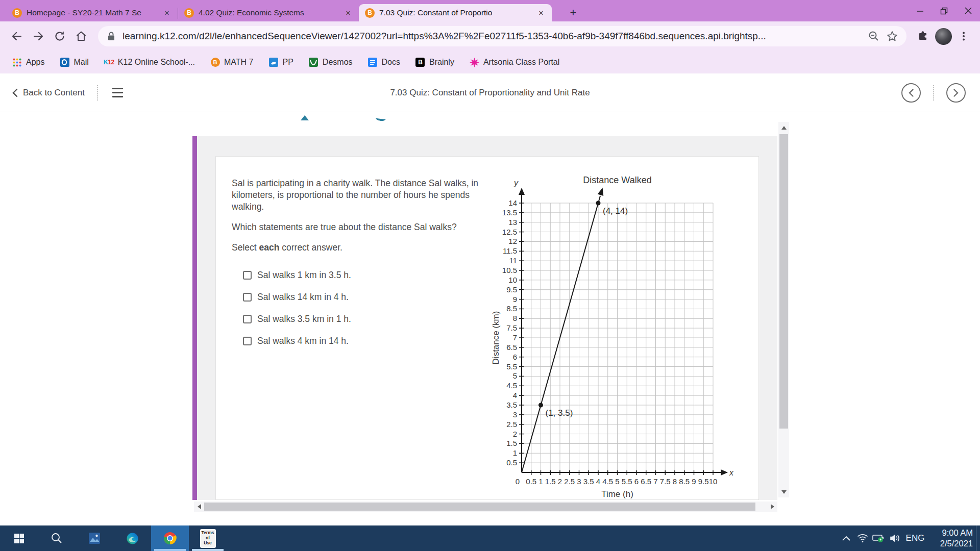  What do you see at coordinates (892, 36) in the screenshot?
I see `bookmark-star-icon` at bounding box center [892, 36].